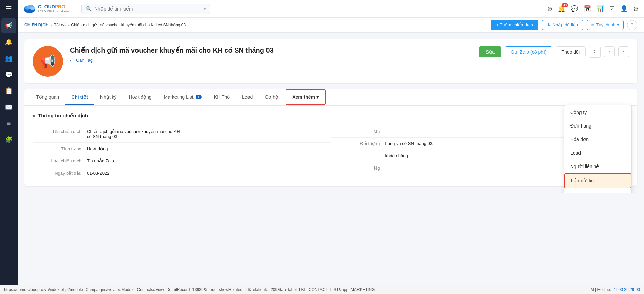  What do you see at coordinates (72, 60) in the screenshot?
I see `tag-icon: 🏷` at bounding box center [72, 60].